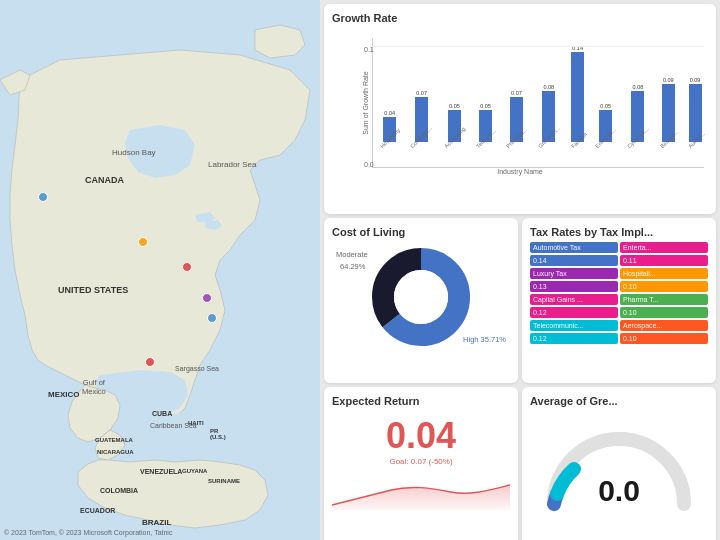 This screenshot has height=540, width=720. What do you see at coordinates (574, 338) in the screenshot?
I see `tax-cell-telecom-val: 0.12` at bounding box center [574, 338].